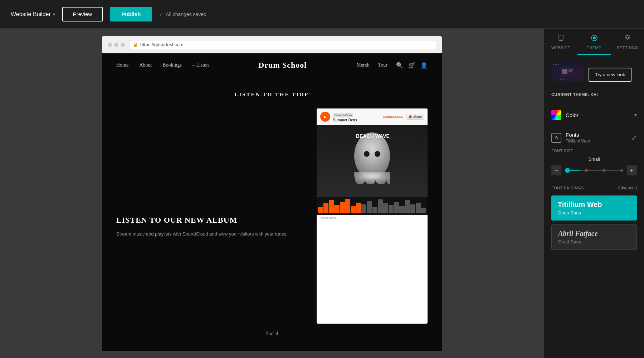 This screenshot has width=644, height=358. Describe the element at coordinates (272, 95) in the screenshot. I see `section-title: LISTEN TO THE TIDE` at that location.